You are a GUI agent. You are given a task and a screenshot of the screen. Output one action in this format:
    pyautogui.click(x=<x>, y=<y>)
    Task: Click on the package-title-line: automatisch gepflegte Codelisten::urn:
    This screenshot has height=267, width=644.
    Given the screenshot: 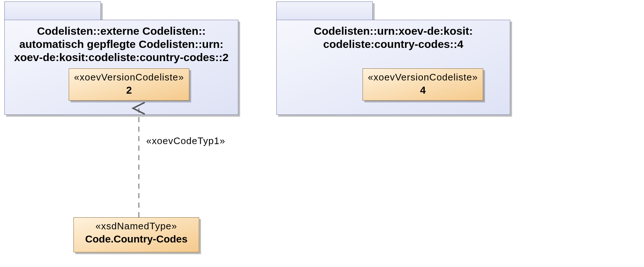 What is the action you would take?
    pyautogui.click(x=121, y=44)
    